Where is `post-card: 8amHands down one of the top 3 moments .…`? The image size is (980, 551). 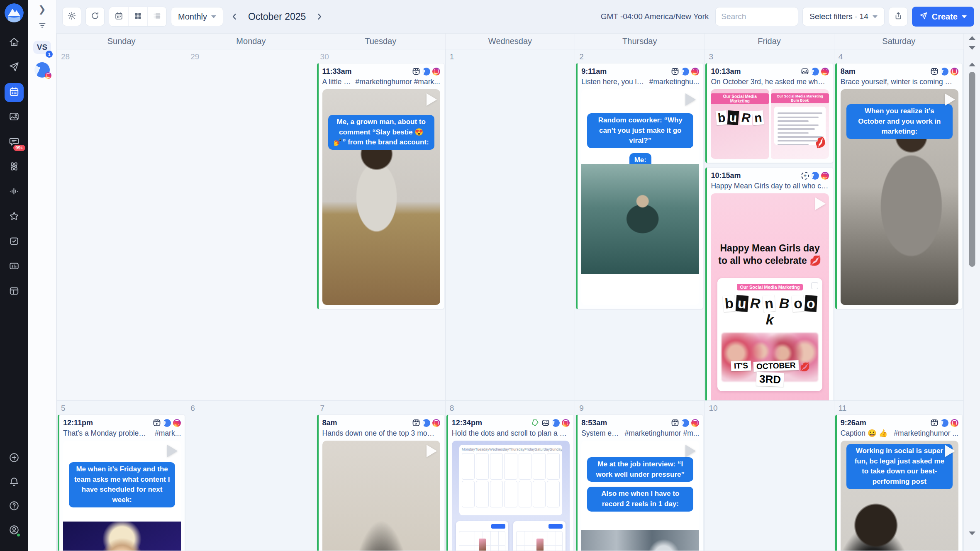
post-card: 8amHands down one of the top 3 moments .… is located at coordinates (381, 483).